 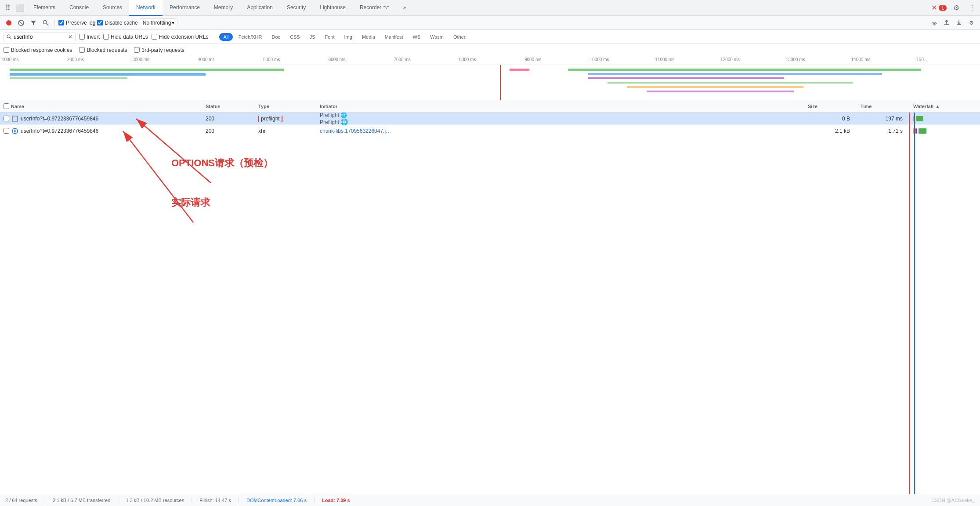 What do you see at coordinates (191, 203) in the screenshot?
I see `actual-annotation-label: 实际请求` at bounding box center [191, 203].